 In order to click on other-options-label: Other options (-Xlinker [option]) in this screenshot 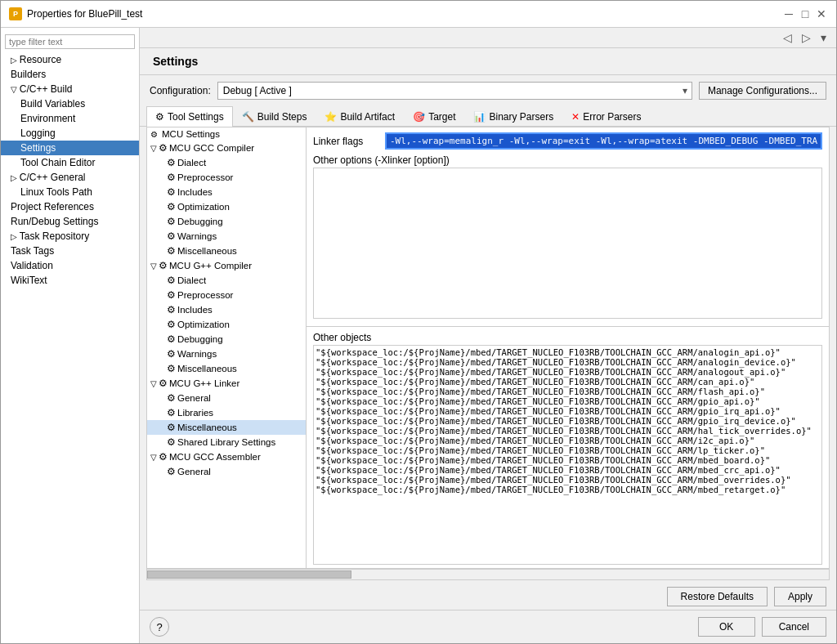, I will do `click(567, 160)`.